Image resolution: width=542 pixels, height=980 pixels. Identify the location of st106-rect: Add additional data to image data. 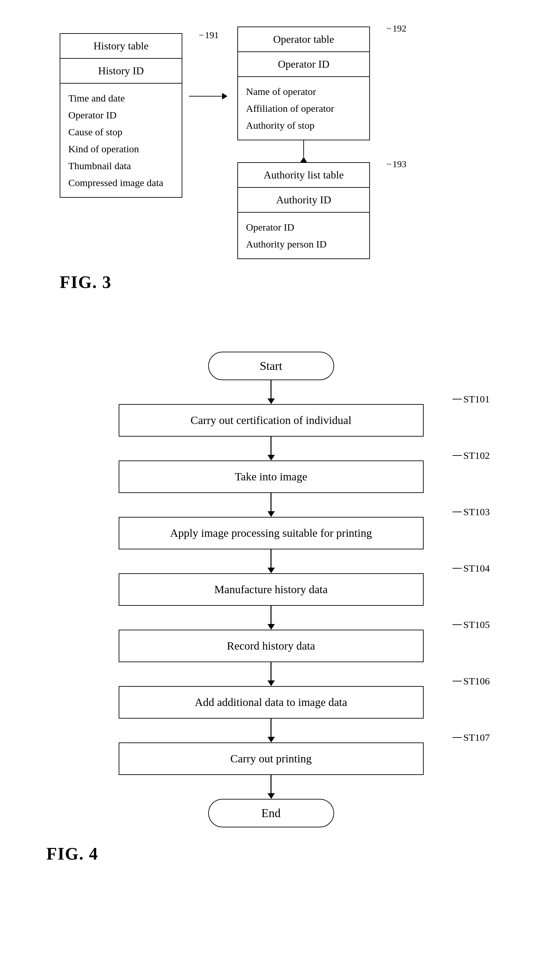
(271, 702).